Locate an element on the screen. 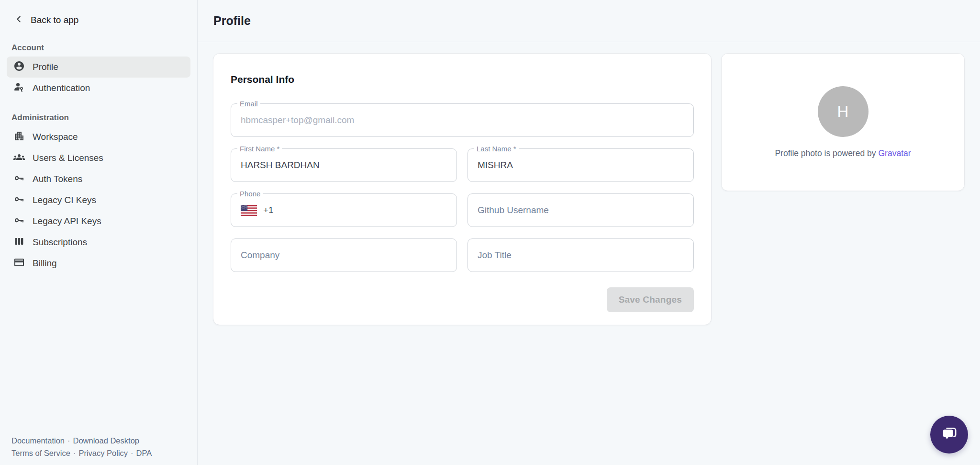 Image resolution: width=980 pixels, height=465 pixels. save-changes-button: Save Changes is located at coordinates (650, 300).